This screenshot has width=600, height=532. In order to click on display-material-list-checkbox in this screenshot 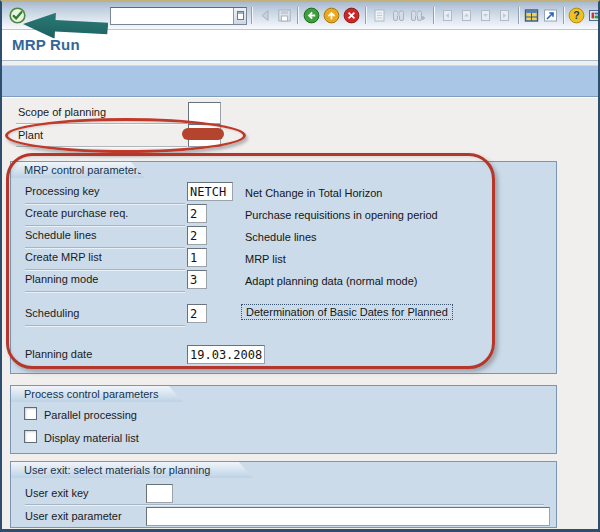, I will do `click(30, 436)`.